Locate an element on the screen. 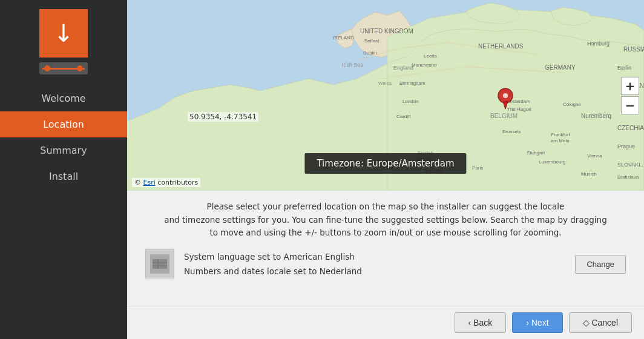  bottom-bar: ‹ Back › Next ◇ Cancel is located at coordinates (386, 322).